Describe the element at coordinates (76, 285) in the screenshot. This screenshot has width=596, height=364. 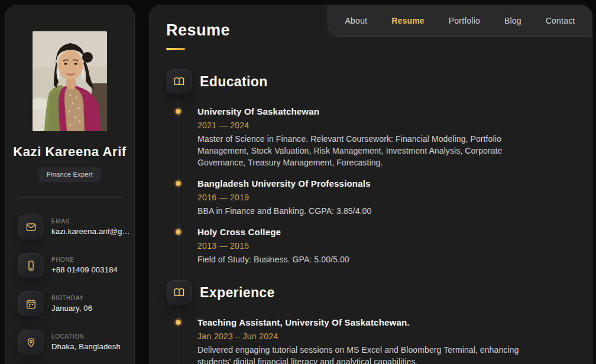
I see `contact-list: EMAIL kazi.kareena.arif@g… PHONE +88 014…` at that location.